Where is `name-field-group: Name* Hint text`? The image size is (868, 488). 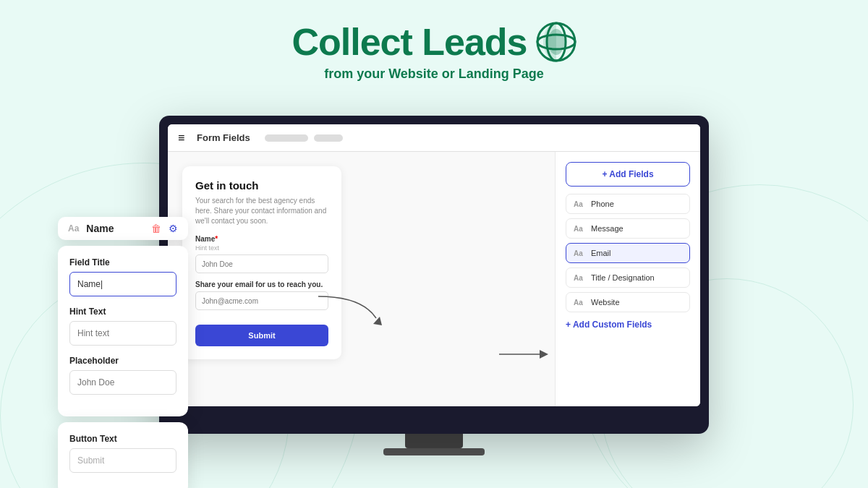
name-field-group: Name* Hint text is located at coordinates (262, 254).